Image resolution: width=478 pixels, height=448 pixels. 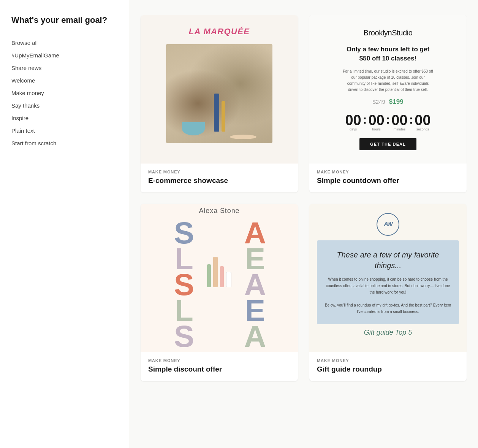 I want to click on card-title-countdown: Simple countdown offer, so click(x=388, y=181).